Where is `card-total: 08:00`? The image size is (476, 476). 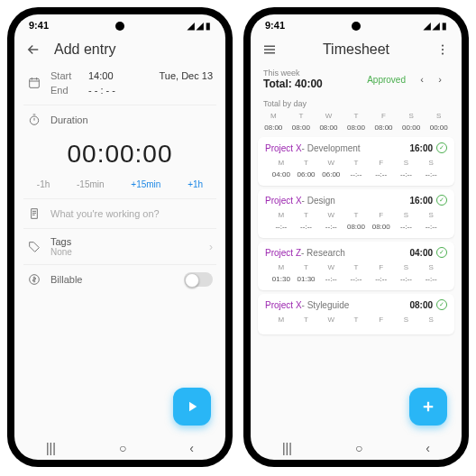 card-total: 08:00 is located at coordinates (421, 305).